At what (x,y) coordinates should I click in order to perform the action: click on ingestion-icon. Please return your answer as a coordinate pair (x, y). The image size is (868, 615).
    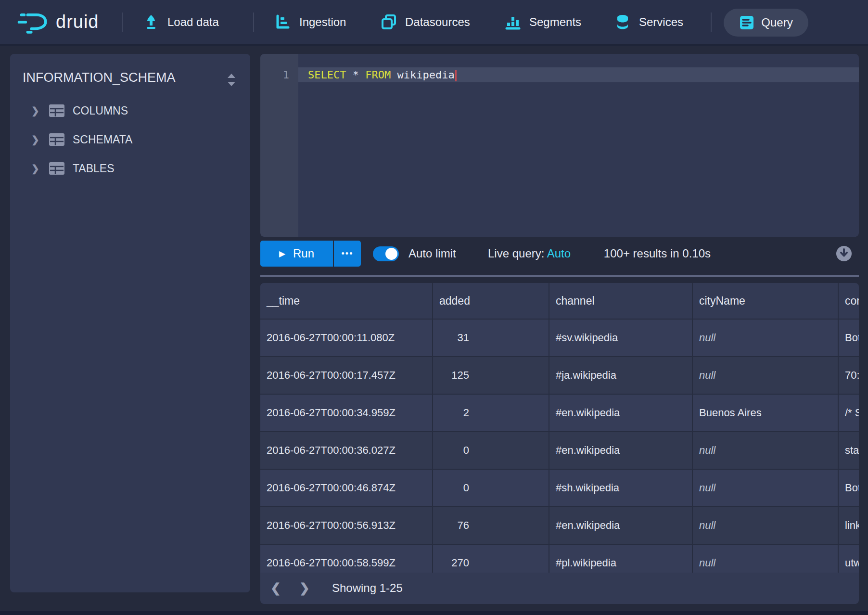
    Looking at the image, I should click on (283, 22).